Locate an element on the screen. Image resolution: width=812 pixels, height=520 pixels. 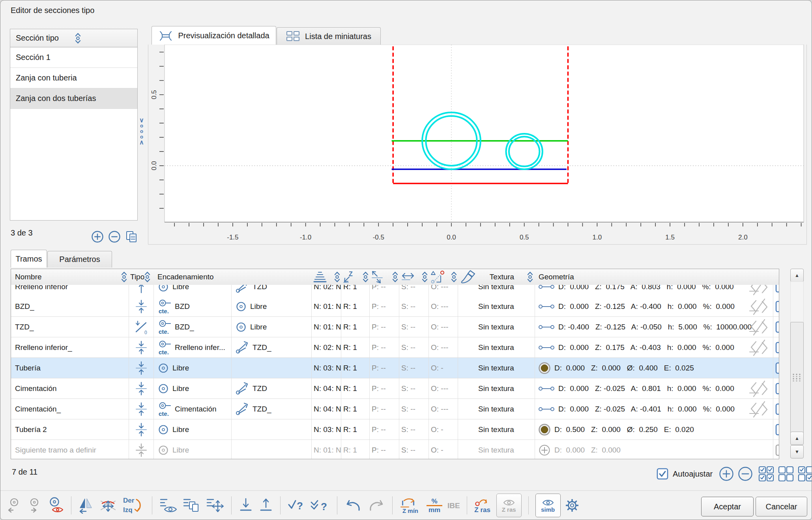
column-header-p is located at coordinates (384, 277).